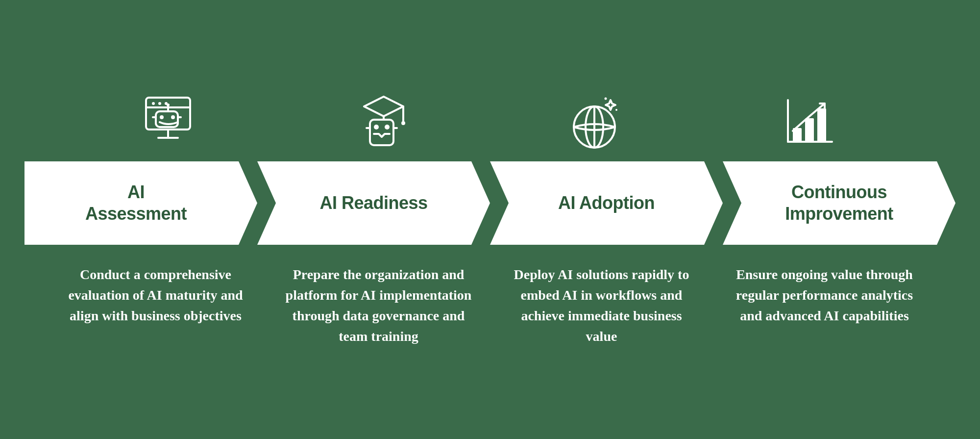  Describe the element at coordinates (839, 203) in the screenshot. I see `arrow-improvement: Continuous Improvement` at that location.